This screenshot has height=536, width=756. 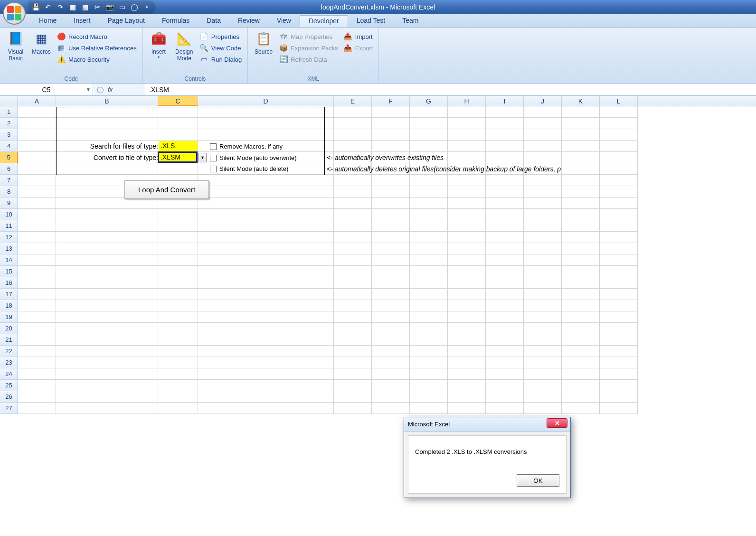 What do you see at coordinates (147, 7) in the screenshot?
I see `qat-more-icon: ▾` at bounding box center [147, 7].